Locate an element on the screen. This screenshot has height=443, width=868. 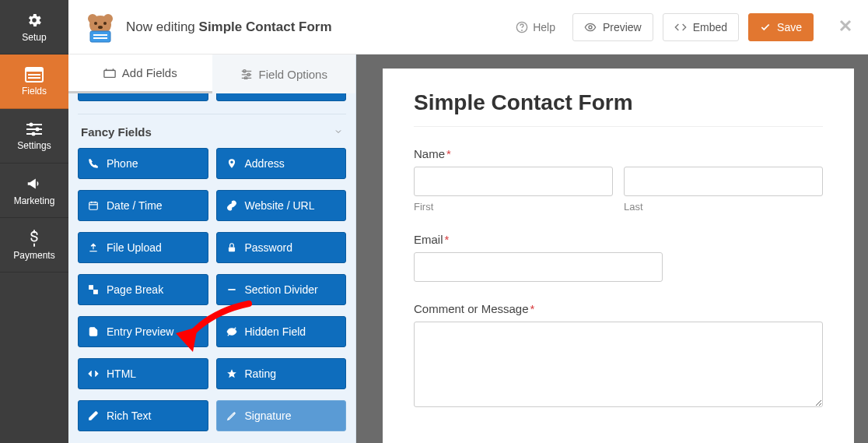
help-link: Help is located at coordinates (535, 27).